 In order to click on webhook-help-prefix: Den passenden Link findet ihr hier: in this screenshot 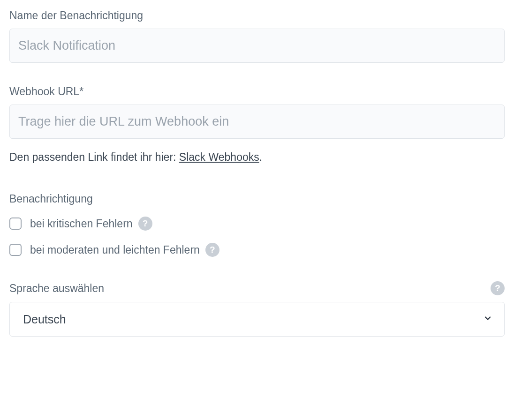, I will do `click(94, 157)`.